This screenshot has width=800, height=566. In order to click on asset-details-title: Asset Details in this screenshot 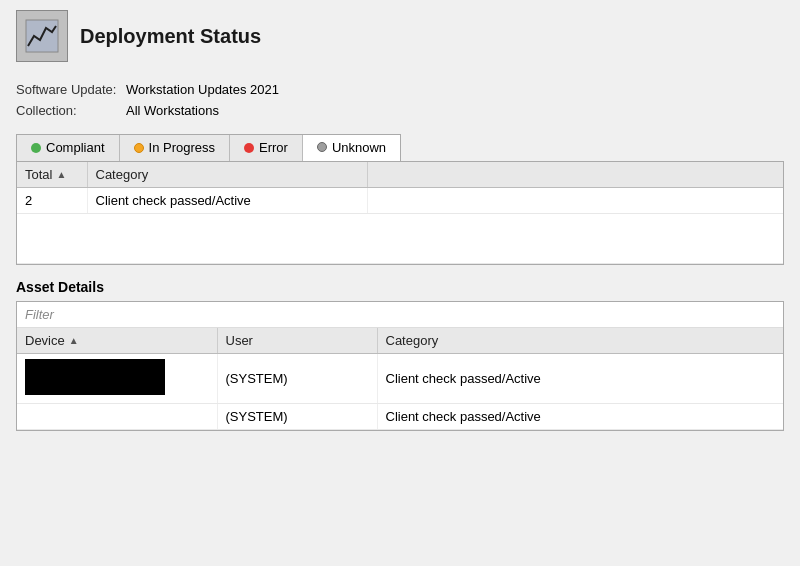, I will do `click(400, 287)`.